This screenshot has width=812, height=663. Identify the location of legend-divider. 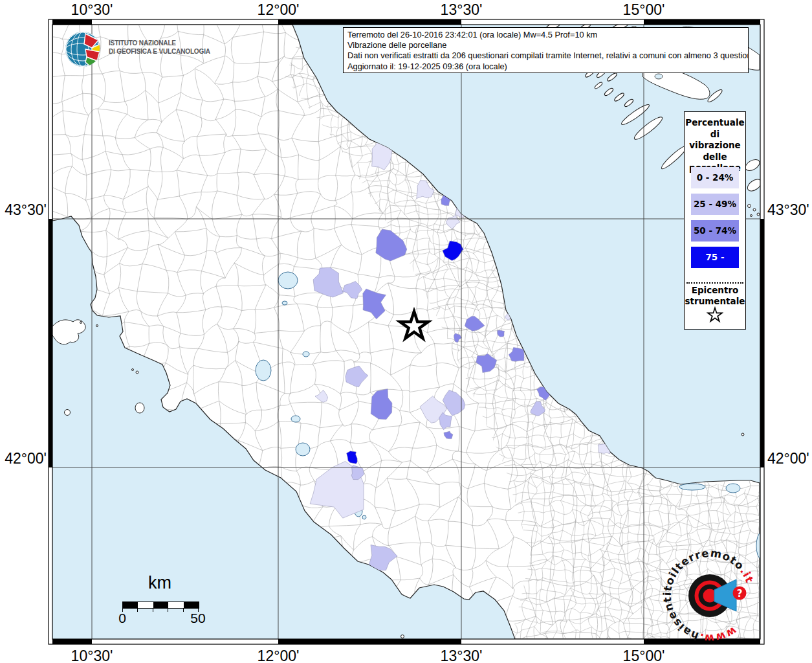
(715, 283).